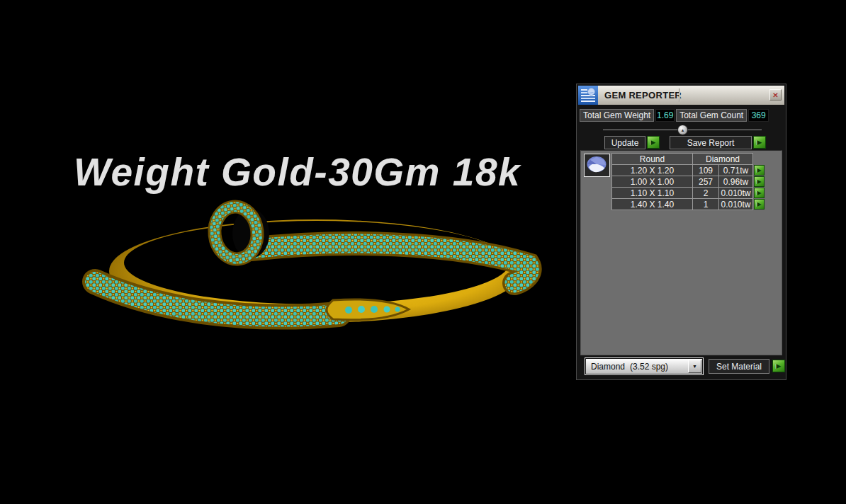 The image size is (846, 504). Describe the element at coordinates (760, 159) in the screenshot. I see `header-spacer` at that location.